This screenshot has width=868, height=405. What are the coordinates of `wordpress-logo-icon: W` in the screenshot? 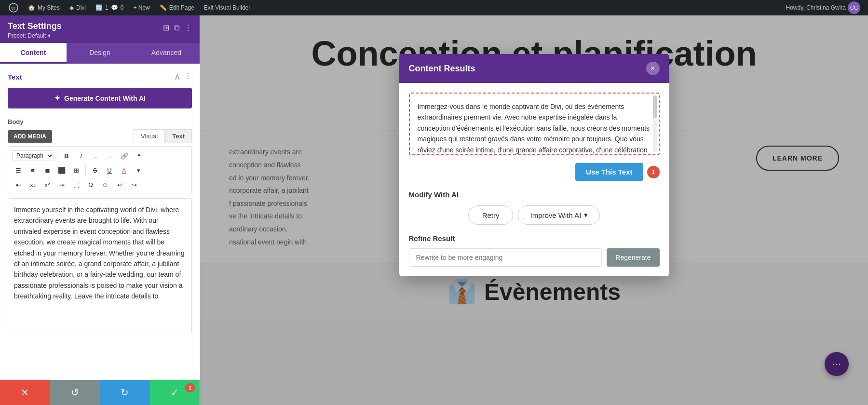 It's located at (14, 8).